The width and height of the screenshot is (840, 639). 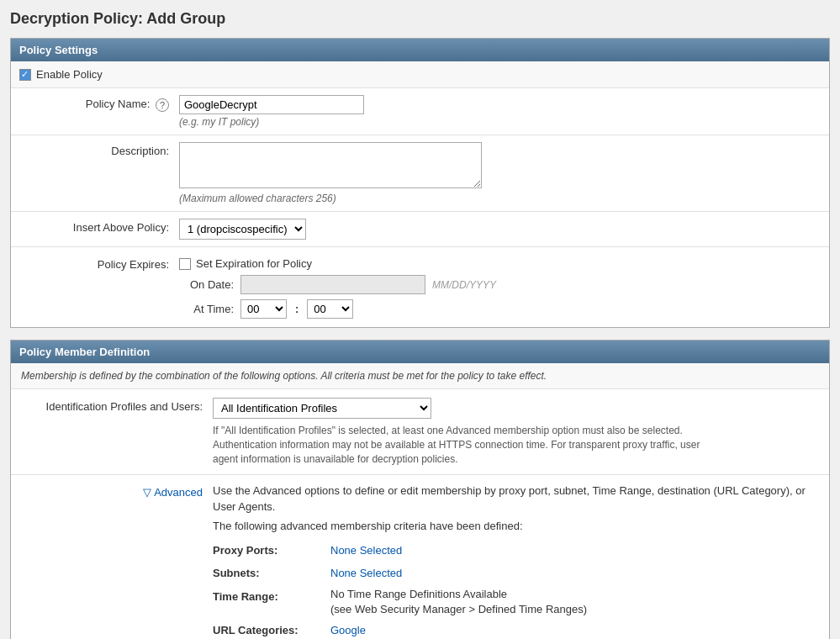 I want to click on enable-policy-checkbox, so click(x=25, y=75).